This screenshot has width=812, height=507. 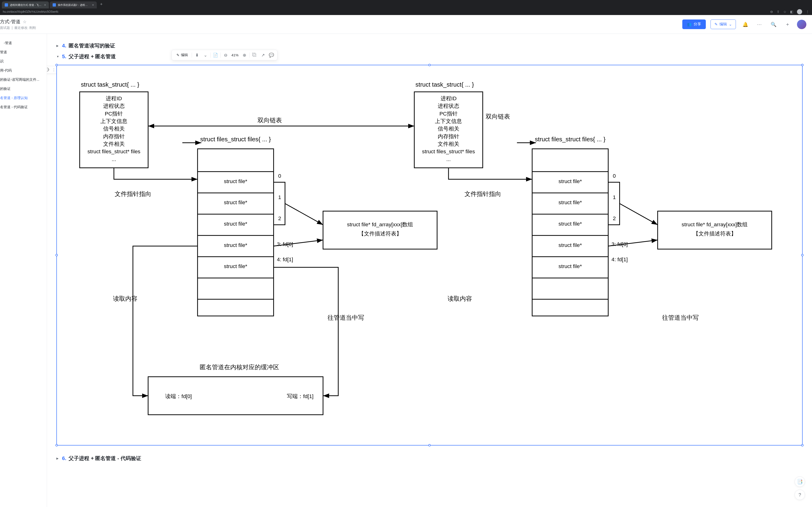 What do you see at coordinates (10, 21) in the screenshot?
I see `doc-title: 方式-管道` at bounding box center [10, 21].